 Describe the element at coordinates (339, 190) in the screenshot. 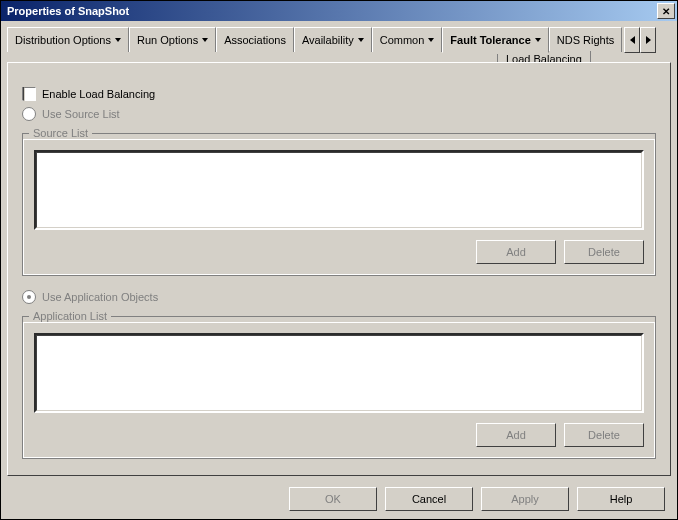

I see `source-list-box` at that location.